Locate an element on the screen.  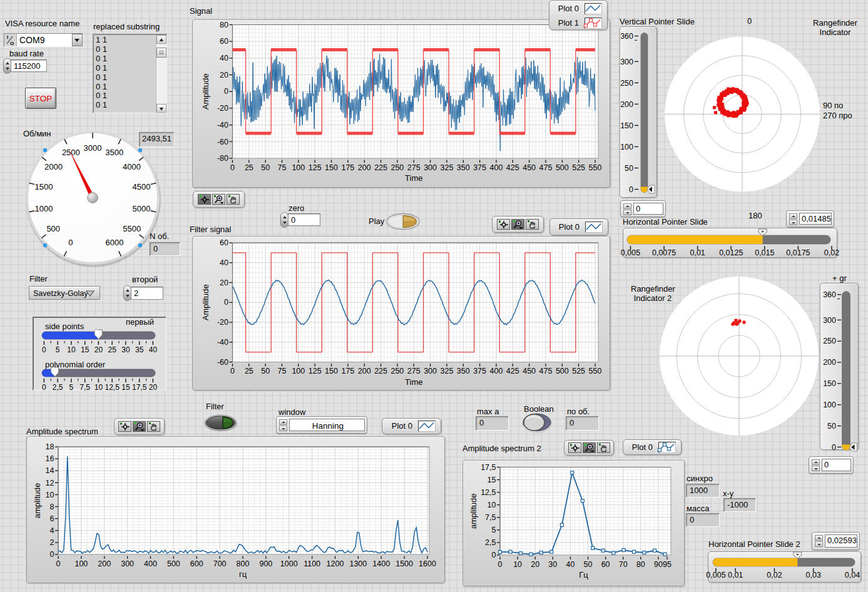
gr-value-field: 0 is located at coordinates (836, 465).